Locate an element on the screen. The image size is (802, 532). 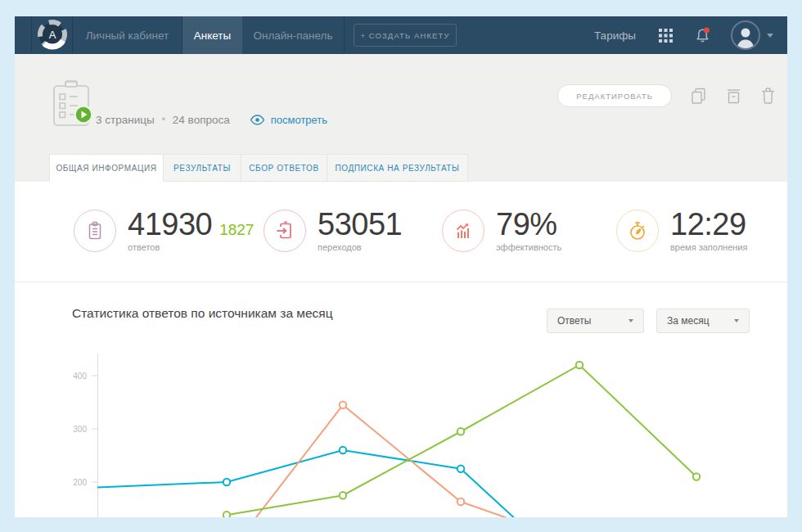
chart-bars-icon is located at coordinates (463, 231).